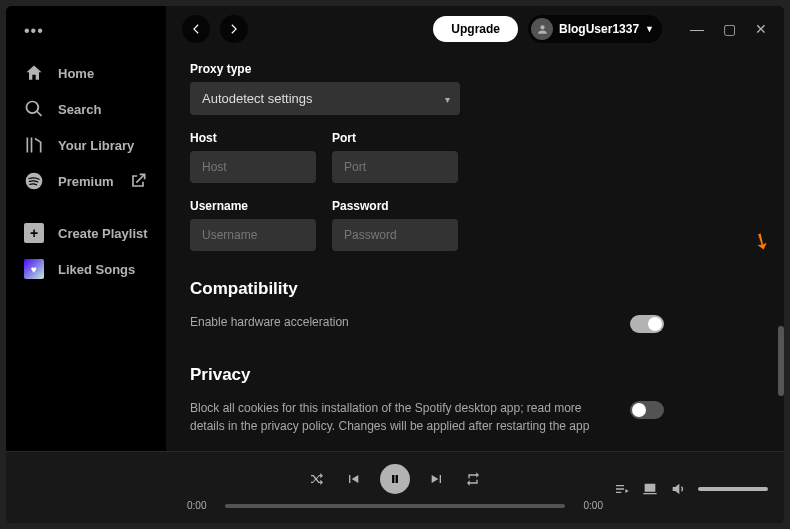 Image resolution: width=790 pixels, height=529 pixels. I want to click on hardware-accel-toggle, so click(647, 324).